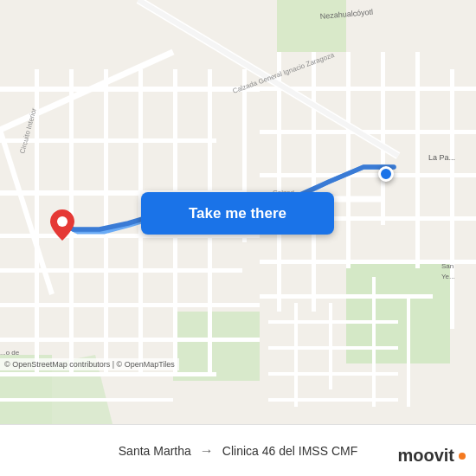 The width and height of the screenshot is (476, 476). Describe the element at coordinates (207, 451) in the screenshot. I see `arrow-icon: →` at that location.